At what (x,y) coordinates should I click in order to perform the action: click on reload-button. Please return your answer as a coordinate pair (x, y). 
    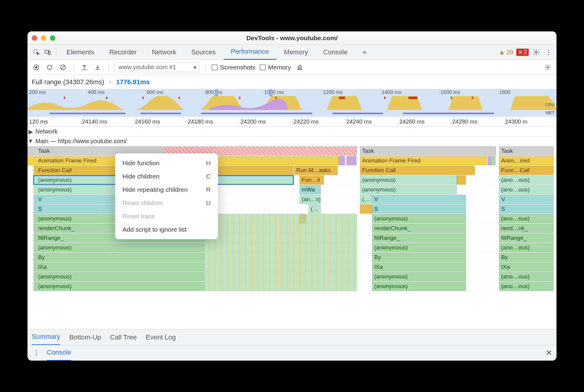
    Looking at the image, I should click on (50, 67).